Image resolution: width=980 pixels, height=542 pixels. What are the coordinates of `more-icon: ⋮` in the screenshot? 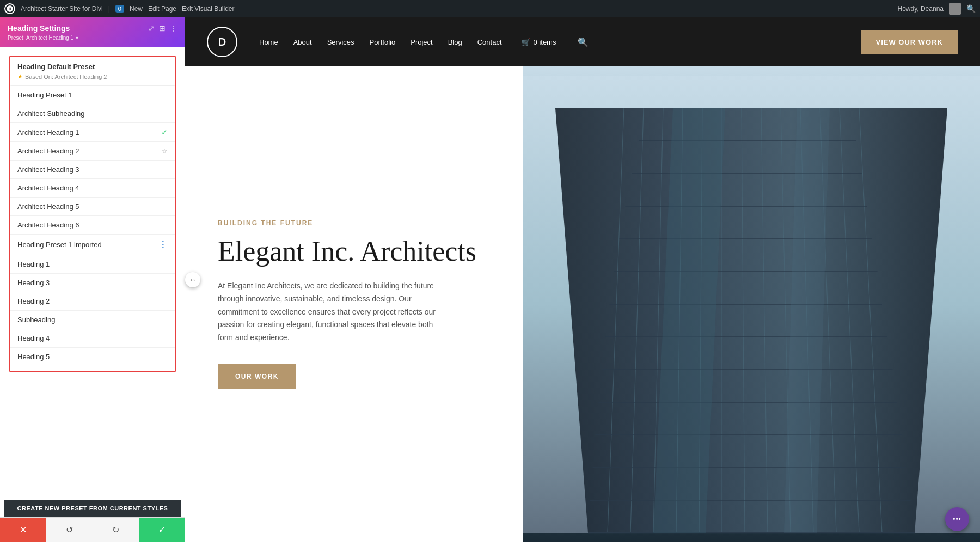 It's located at (174, 28).